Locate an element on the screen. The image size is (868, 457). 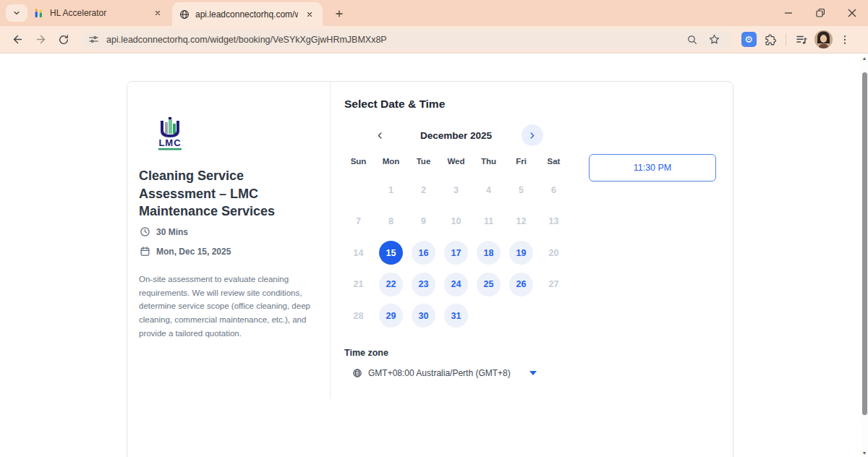
calendar-day-17: 17 is located at coordinates (456, 253).